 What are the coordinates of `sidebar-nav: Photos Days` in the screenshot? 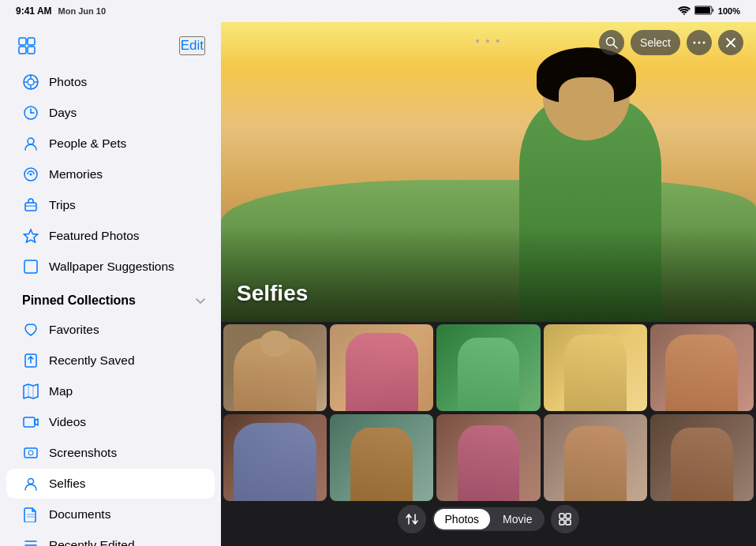 It's located at (110, 174).